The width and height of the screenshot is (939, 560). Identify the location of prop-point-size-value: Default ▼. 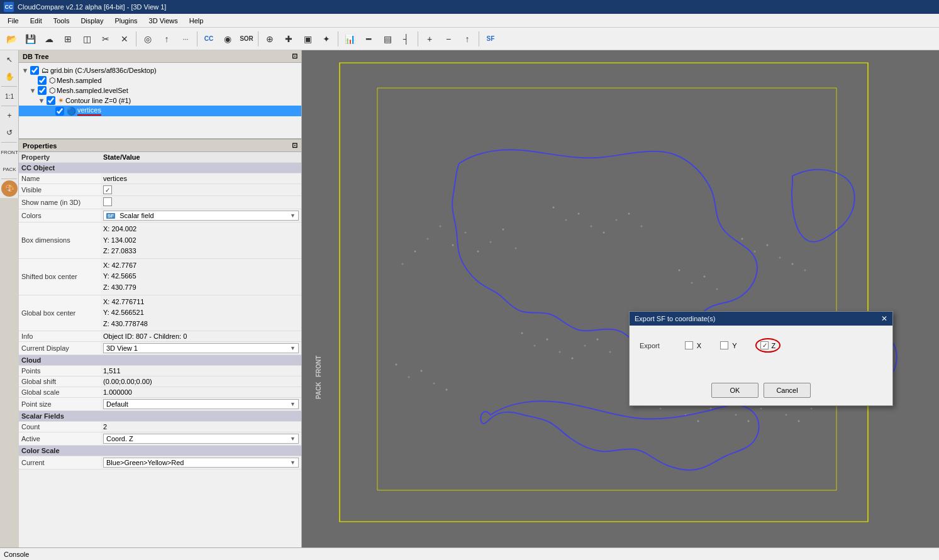
(201, 405).